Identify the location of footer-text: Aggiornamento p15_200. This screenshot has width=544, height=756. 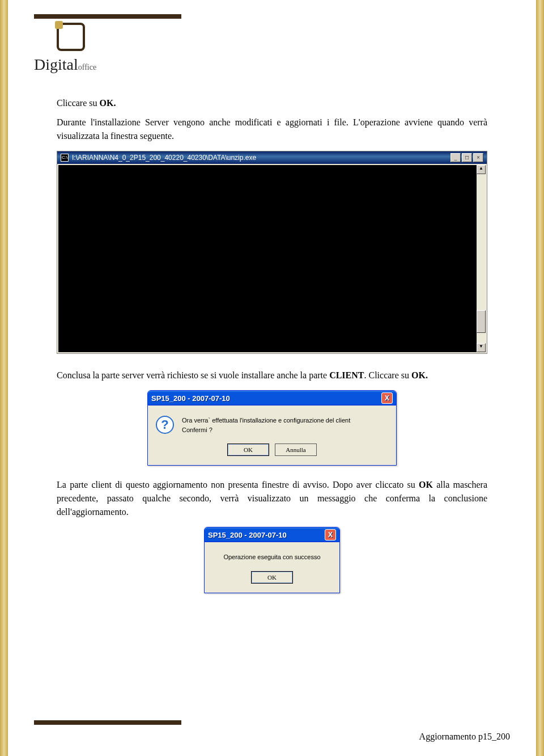
(465, 737).